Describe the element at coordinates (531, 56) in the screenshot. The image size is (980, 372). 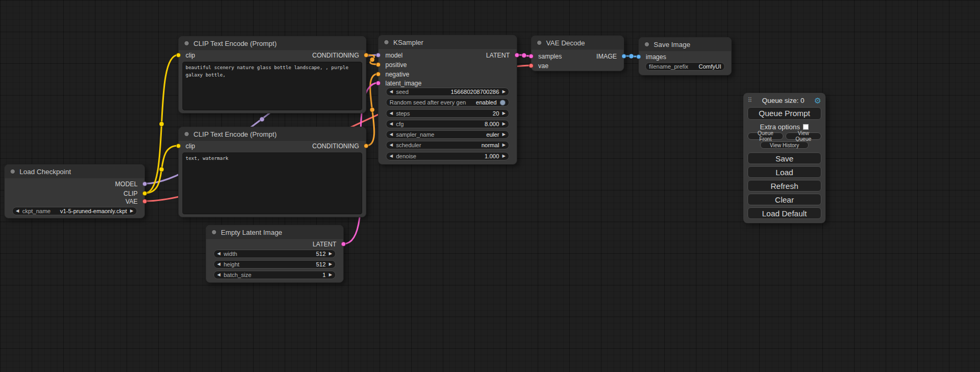
I see `port-samples-input` at that location.